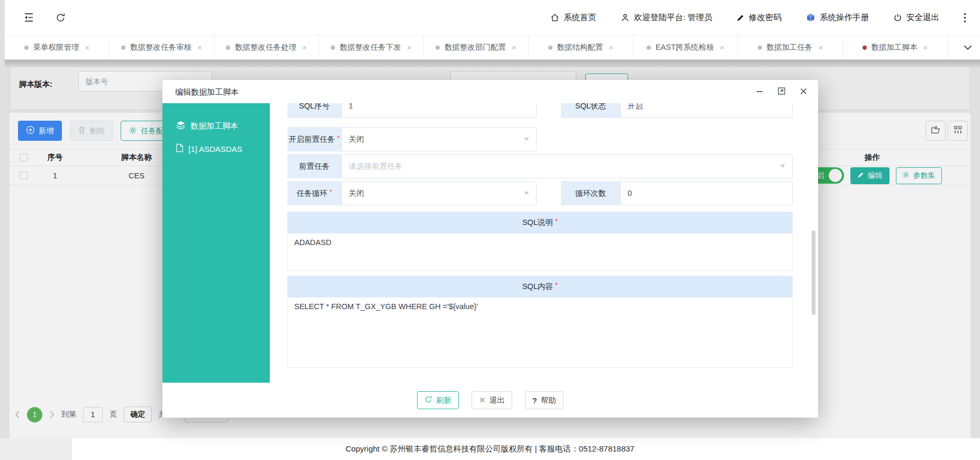 This screenshot has width=980, height=460. I want to click on nav-logout-label: 安全退出, so click(923, 18).